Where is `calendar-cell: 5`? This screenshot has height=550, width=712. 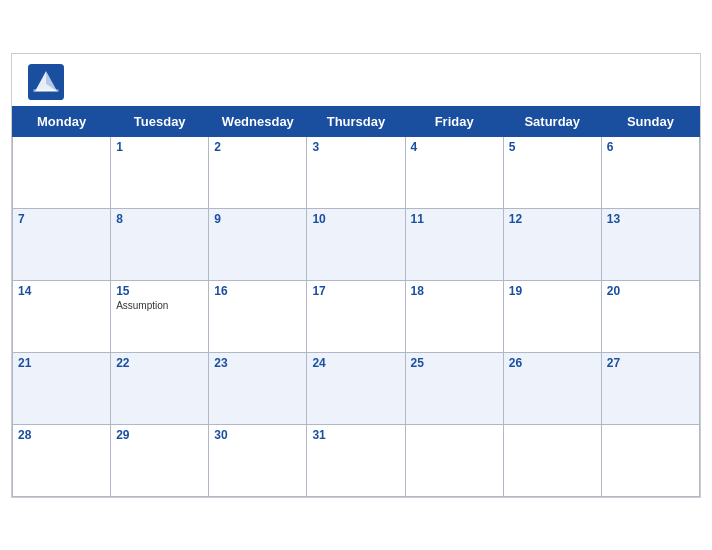 calendar-cell: 5 is located at coordinates (552, 172).